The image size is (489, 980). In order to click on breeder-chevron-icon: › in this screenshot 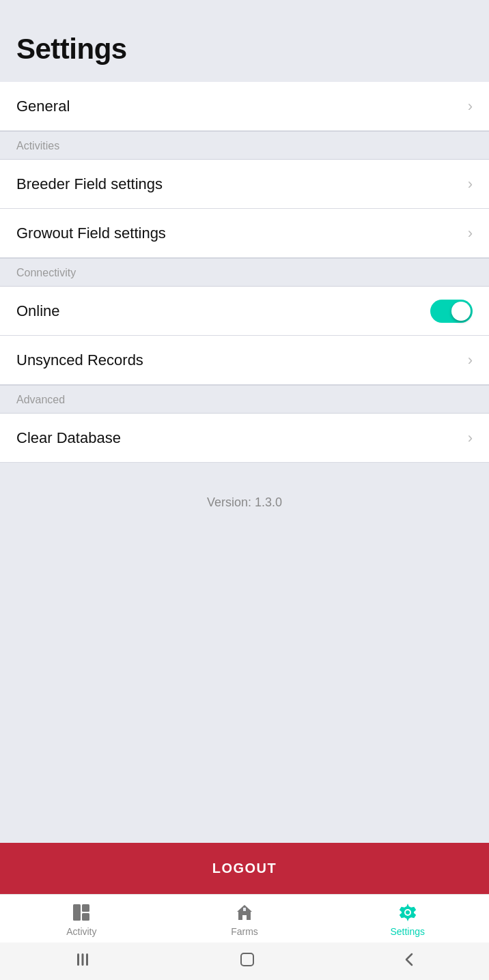, I will do `click(470, 184)`.